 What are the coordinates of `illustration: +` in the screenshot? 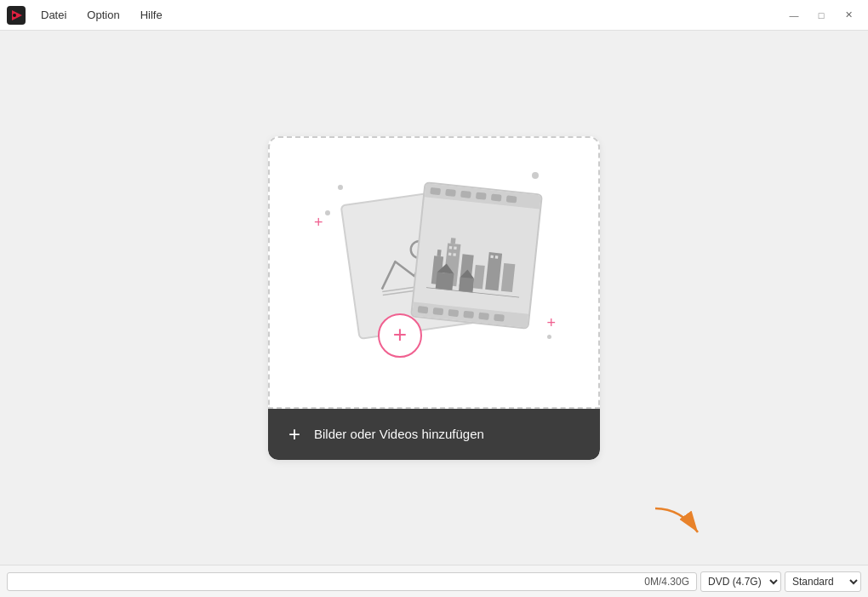 It's located at (434, 273).